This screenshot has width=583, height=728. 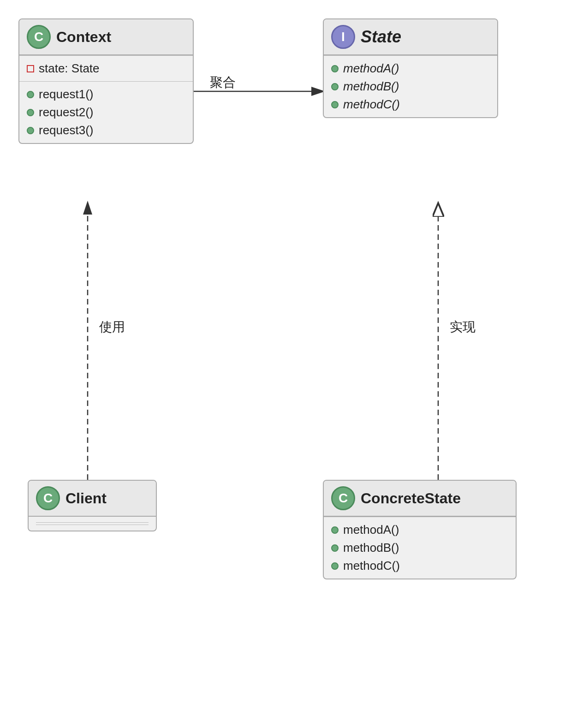 I want to click on client-box: C Client, so click(x=92, y=506).